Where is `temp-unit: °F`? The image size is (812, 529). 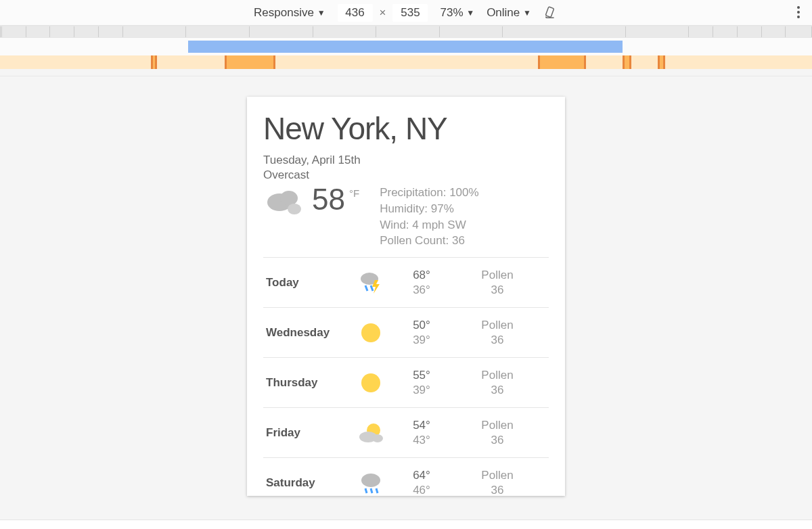
temp-unit: °F is located at coordinates (355, 193).